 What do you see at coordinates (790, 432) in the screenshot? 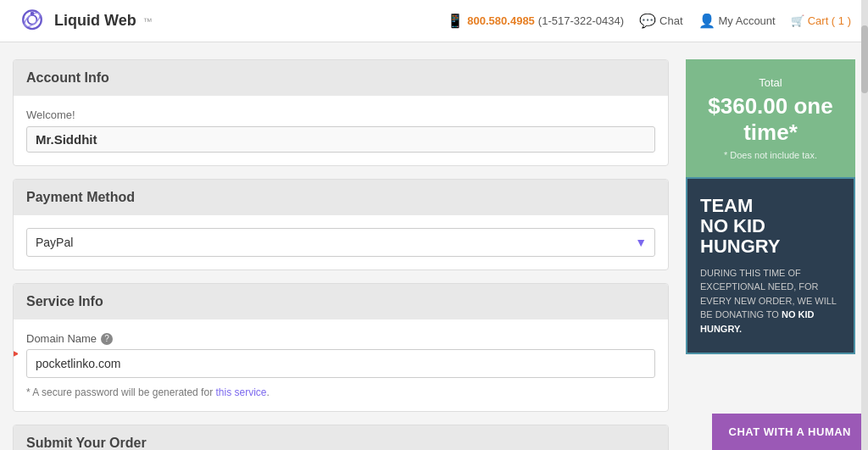
I see `chat-with-human-button: CHAT WITH A HUMAN` at bounding box center [790, 432].